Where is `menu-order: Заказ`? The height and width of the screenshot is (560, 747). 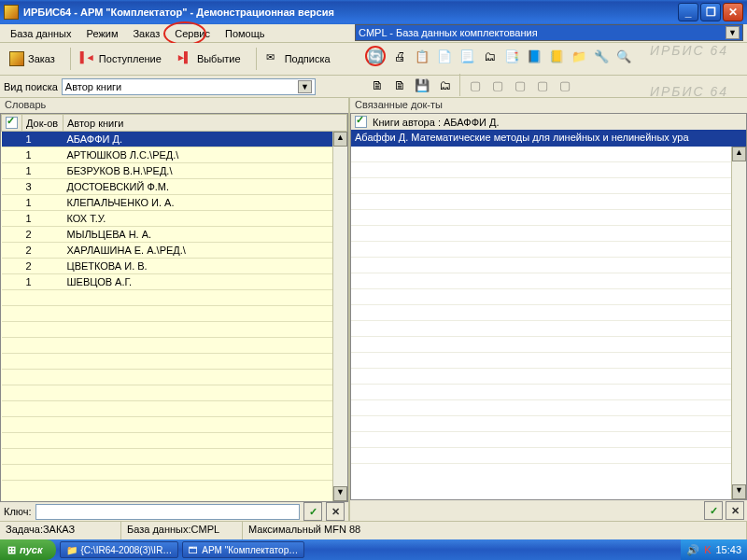
menu-order: Заказ is located at coordinates (146, 34).